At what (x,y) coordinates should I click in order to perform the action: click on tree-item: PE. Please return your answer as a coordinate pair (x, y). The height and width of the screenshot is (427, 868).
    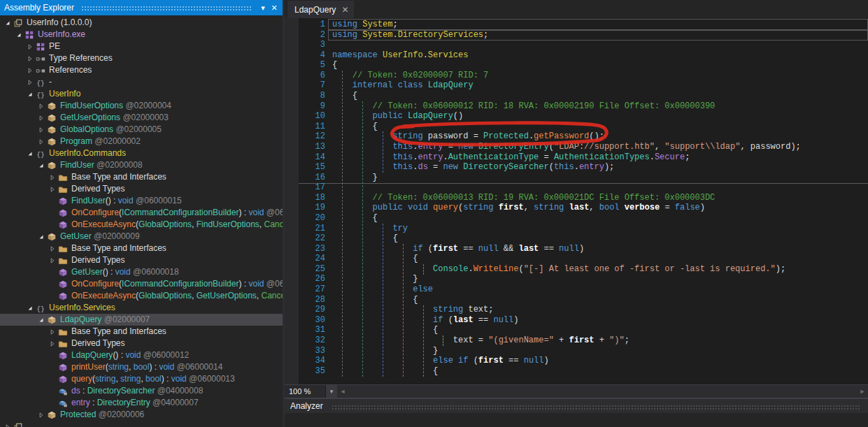
    Looking at the image, I should click on (141, 46).